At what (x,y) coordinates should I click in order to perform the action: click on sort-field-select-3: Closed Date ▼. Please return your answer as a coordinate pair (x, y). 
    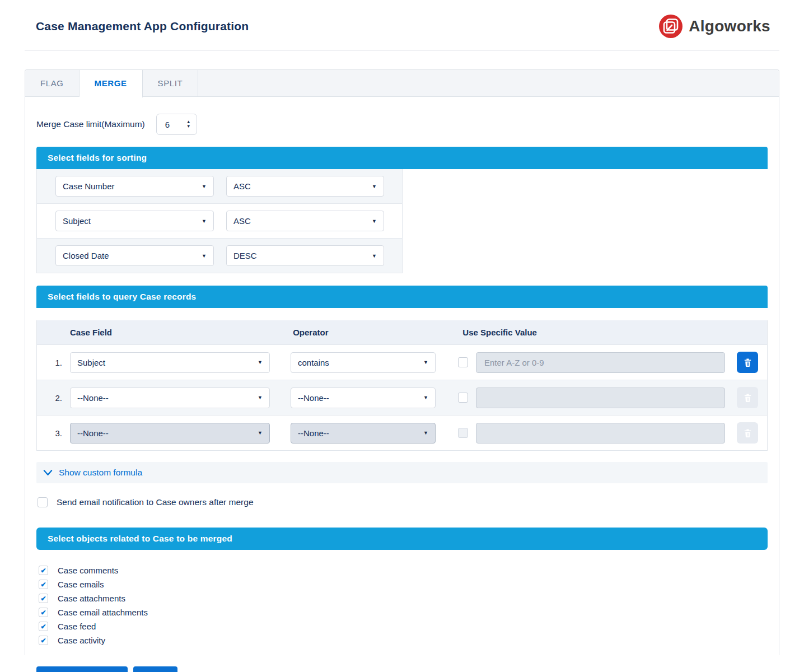
    Looking at the image, I should click on (134, 255).